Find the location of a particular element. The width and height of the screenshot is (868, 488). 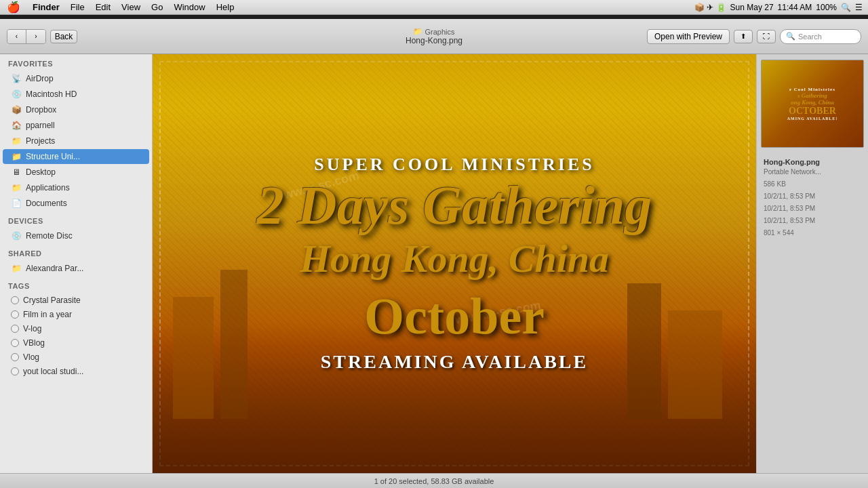

tag-vlog2-label: Vlog is located at coordinates (31, 357).